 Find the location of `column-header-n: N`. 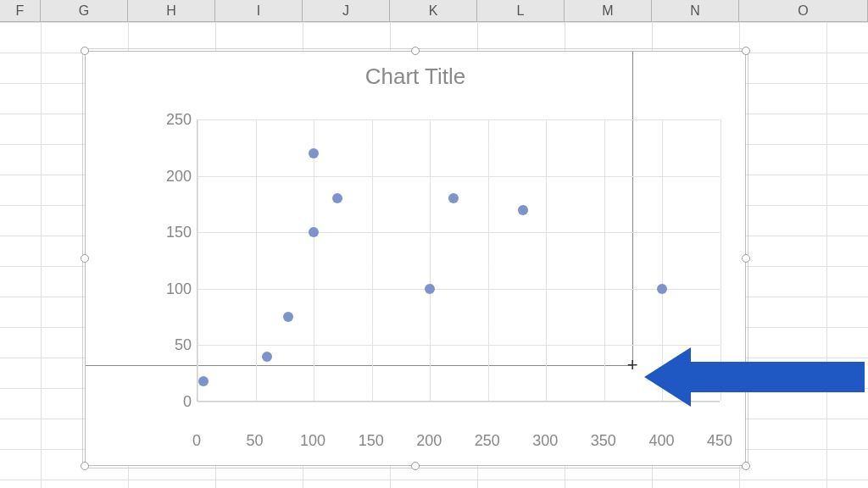

column-header-n: N is located at coordinates (695, 10).